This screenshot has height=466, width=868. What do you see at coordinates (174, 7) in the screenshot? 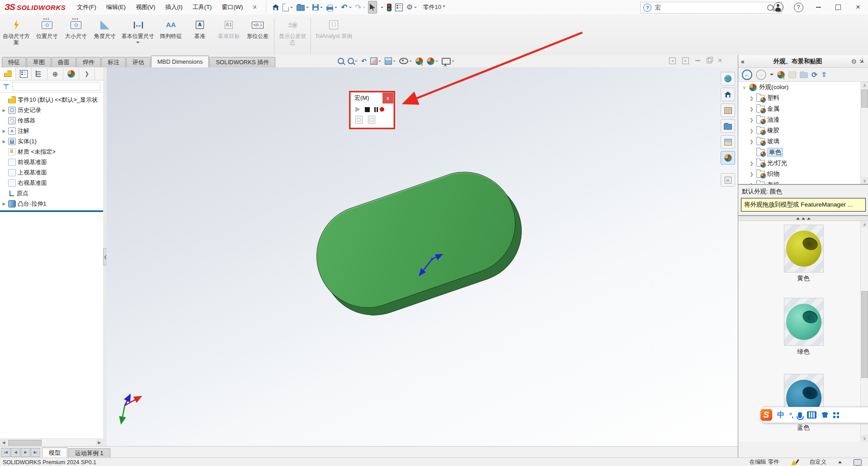
I see `menu-insert: 插入(I)` at bounding box center [174, 7].